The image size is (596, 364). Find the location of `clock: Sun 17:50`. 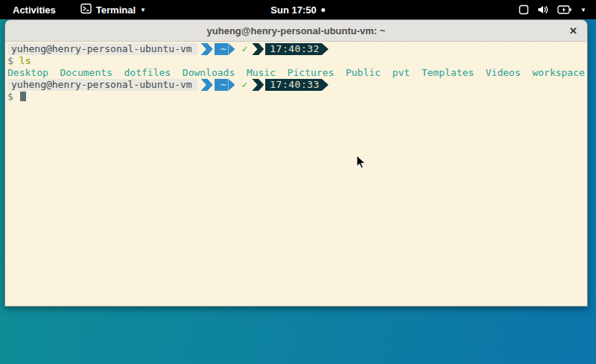

clock: Sun 17:50 is located at coordinates (298, 10).